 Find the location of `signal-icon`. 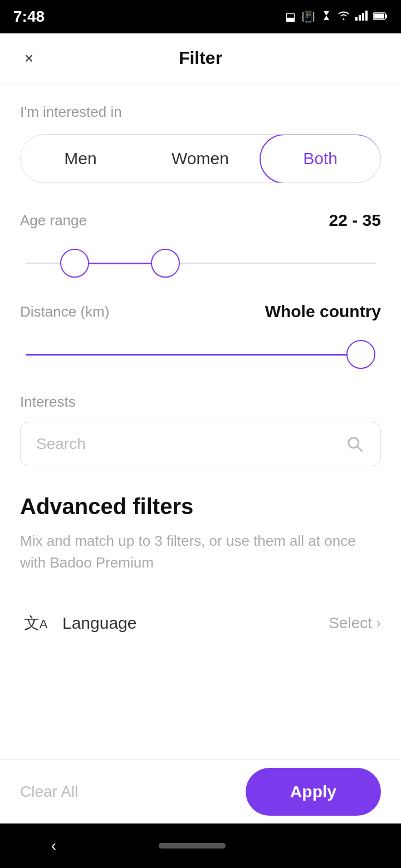

signal-icon is located at coordinates (361, 17).